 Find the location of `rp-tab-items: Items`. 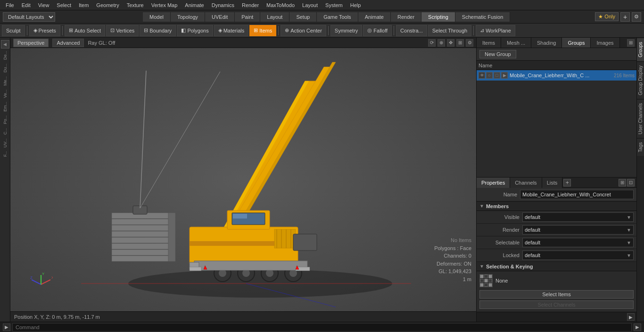

rp-tab-items: Items is located at coordinates (489, 42).